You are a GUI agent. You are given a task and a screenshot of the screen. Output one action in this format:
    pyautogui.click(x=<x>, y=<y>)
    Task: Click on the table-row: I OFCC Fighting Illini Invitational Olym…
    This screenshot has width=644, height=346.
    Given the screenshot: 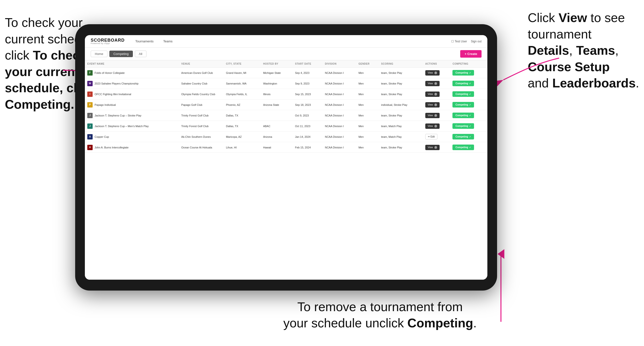 What is the action you would take?
    pyautogui.click(x=286, y=94)
    